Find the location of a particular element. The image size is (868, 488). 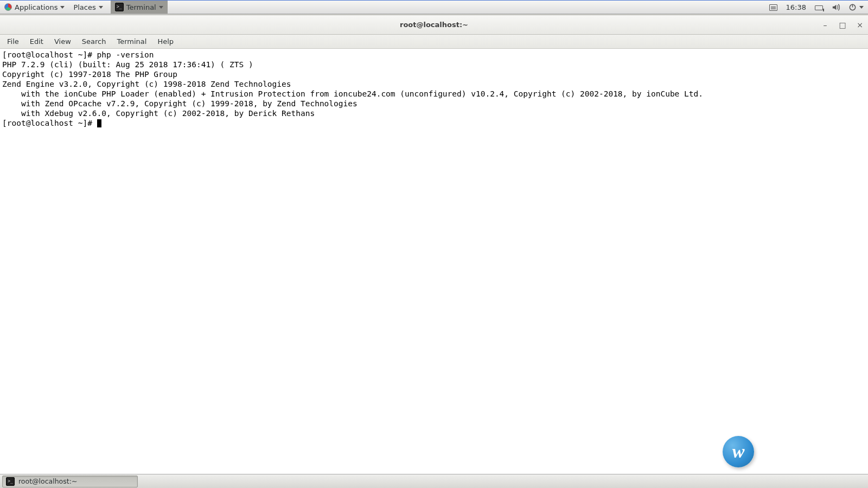

output-line: Copyright (c) 1997-2018 The PHP Group is located at coordinates (90, 74).